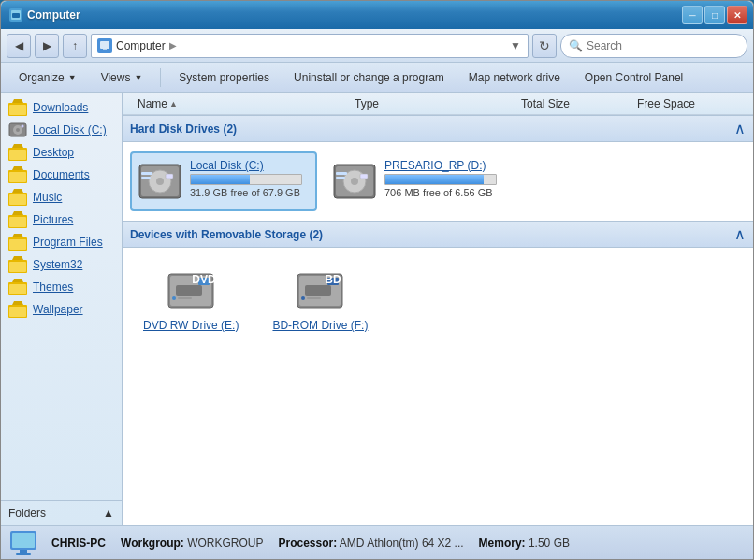 Image resolution: width=754 pixels, height=560 pixels. I want to click on back-button: ◀, so click(19, 46).